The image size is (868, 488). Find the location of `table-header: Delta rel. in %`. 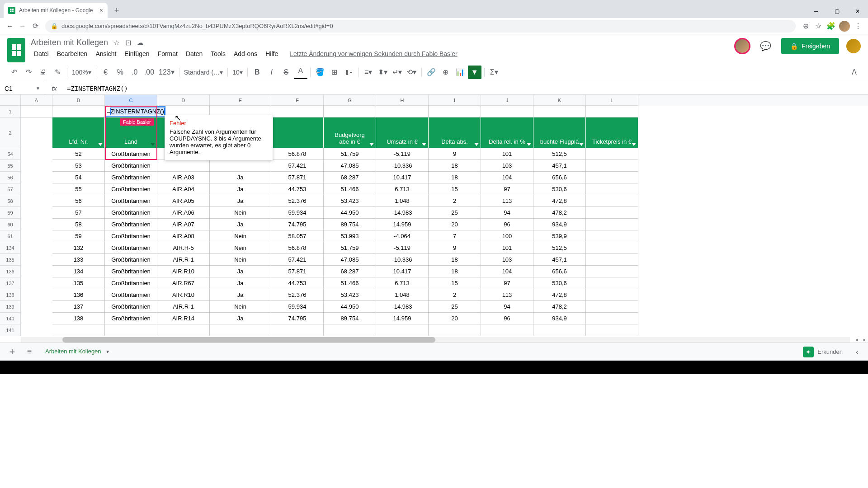

table-header: Delta rel. in % is located at coordinates (507, 133).